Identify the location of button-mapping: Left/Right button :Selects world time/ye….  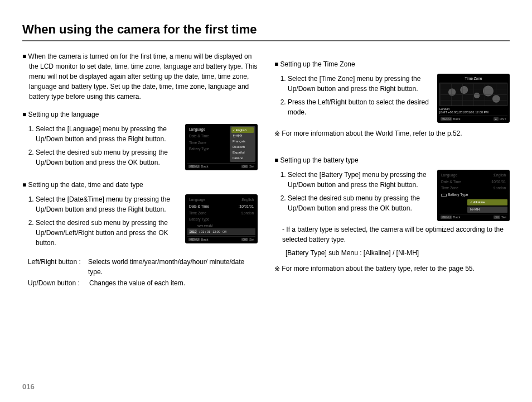
(143, 272).